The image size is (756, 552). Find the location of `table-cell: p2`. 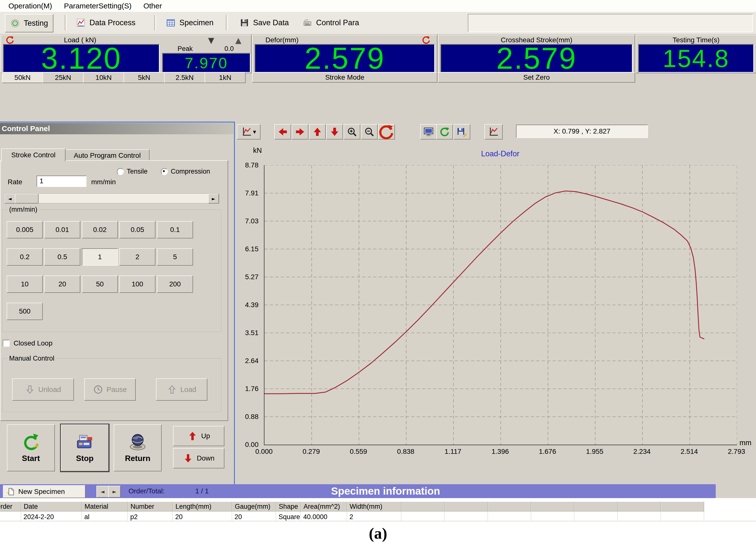

table-cell: p2 is located at coordinates (150, 516).